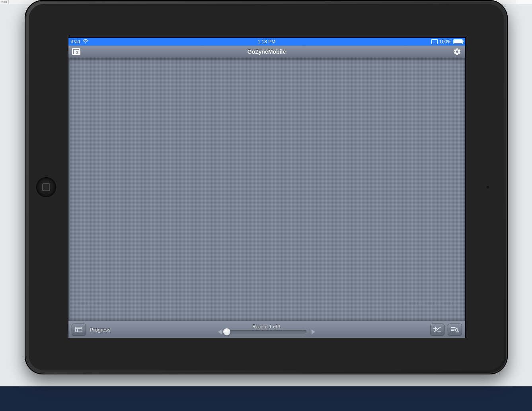 The width and height of the screenshot is (532, 411). Describe the element at coordinates (458, 42) in the screenshot. I see `battery-icon` at that location.